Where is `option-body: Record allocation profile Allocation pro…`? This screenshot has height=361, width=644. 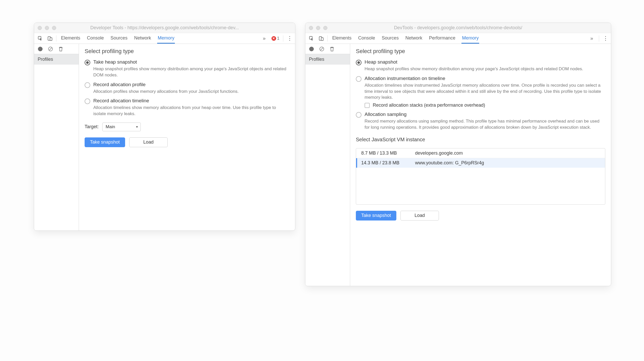
option-body: Record allocation profile Allocation pro… is located at coordinates (191, 88).